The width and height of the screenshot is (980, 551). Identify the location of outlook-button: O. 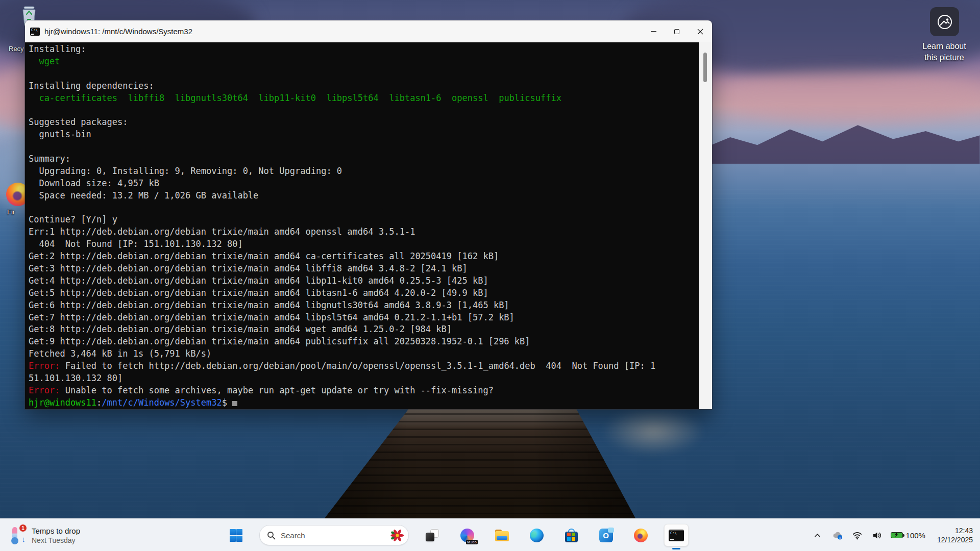
(606, 535).